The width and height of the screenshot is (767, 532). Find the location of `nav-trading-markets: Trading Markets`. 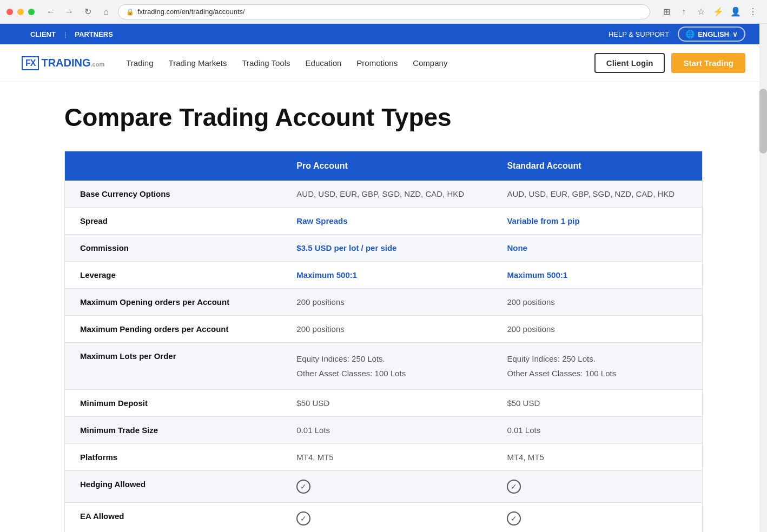

nav-trading-markets: Trading Markets is located at coordinates (198, 63).